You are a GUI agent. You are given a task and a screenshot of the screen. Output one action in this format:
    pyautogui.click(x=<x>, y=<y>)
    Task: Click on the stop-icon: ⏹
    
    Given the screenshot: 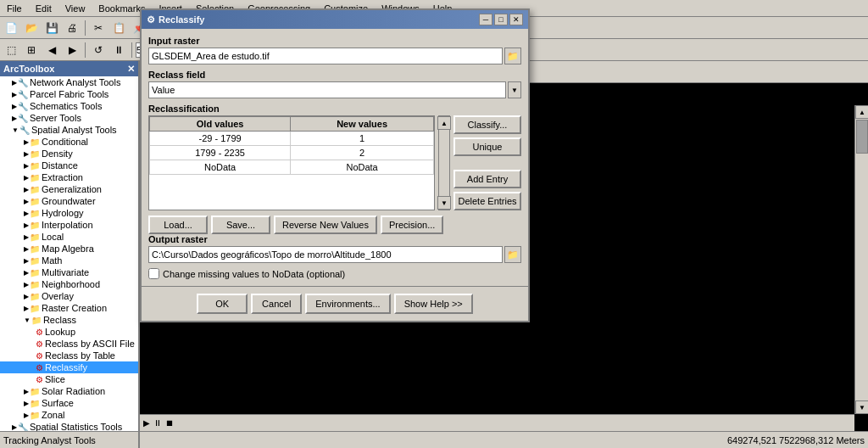 What is the action you would take?
    pyautogui.click(x=170, y=423)
    